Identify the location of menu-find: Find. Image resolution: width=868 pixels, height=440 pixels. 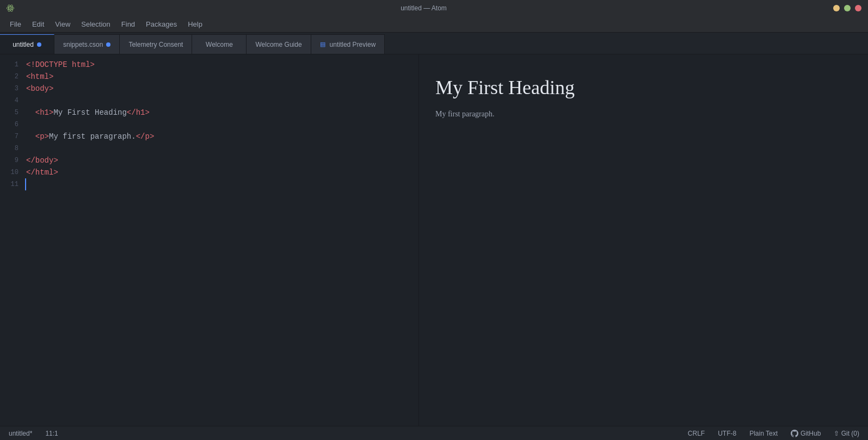
(128, 24).